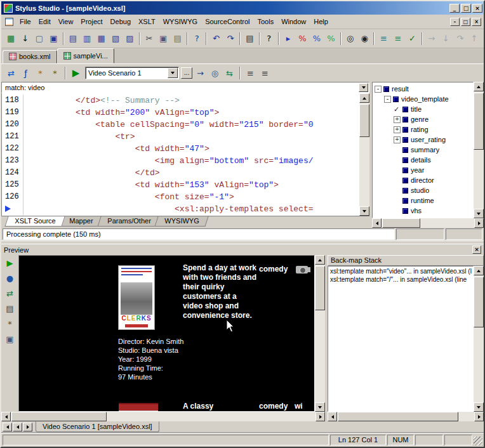  I want to click on menu-wysiwyg: WYSIWYG, so click(180, 22).